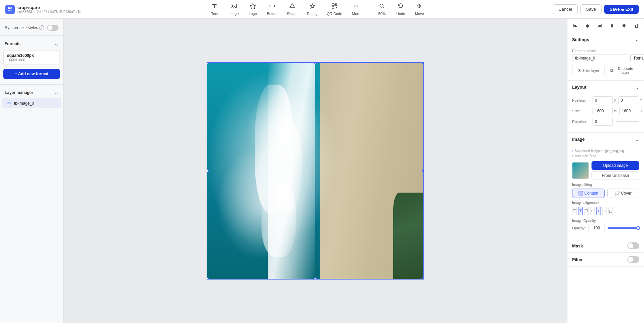 This screenshot has width=644, height=323. I want to click on element-name-input, so click(600, 58).